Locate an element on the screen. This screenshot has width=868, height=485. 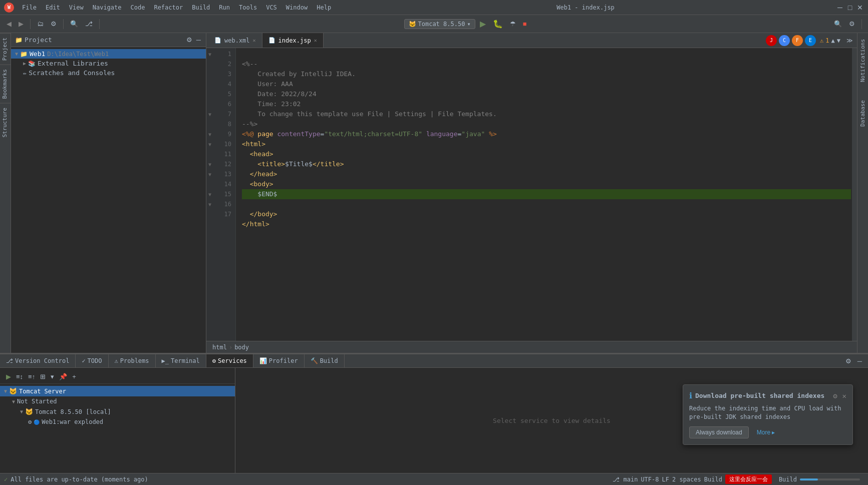
project-settings-button: ⚙ is located at coordinates (189, 40).